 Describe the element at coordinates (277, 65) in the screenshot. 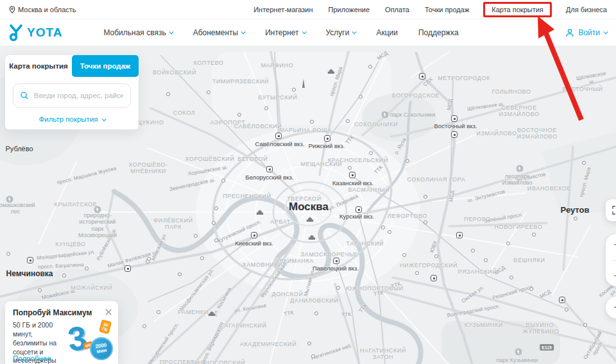

I see `map-district-label: МАРФИНО` at that location.